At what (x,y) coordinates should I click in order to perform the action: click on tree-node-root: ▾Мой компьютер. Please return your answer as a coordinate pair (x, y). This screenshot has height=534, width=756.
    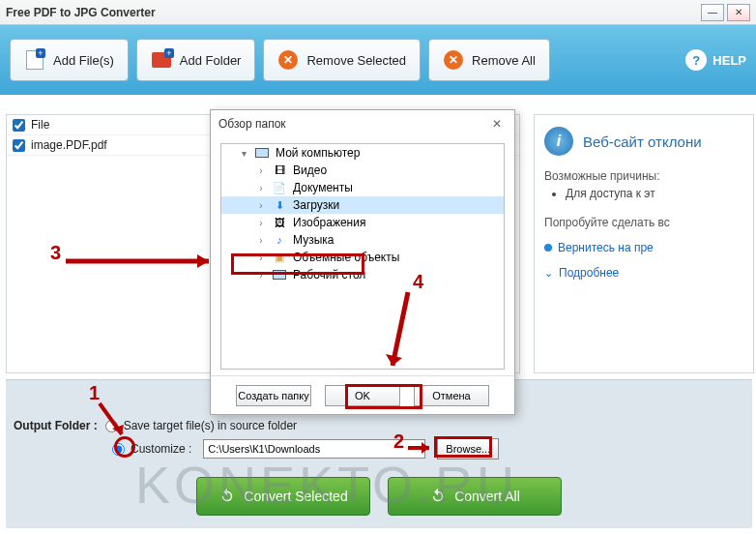
    Looking at the image, I should click on (363, 153).